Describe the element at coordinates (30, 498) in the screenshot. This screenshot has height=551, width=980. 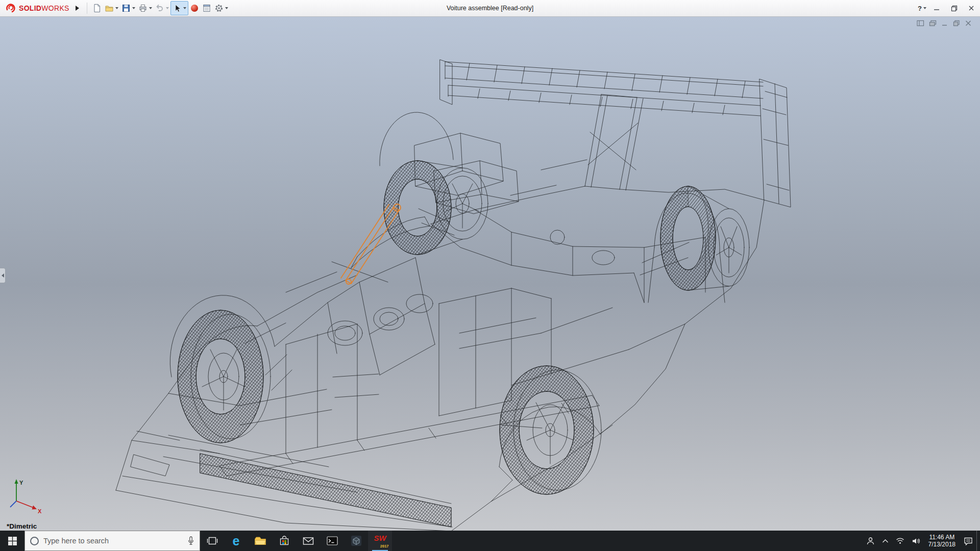
I see `orientation-triad: Y X` at that location.